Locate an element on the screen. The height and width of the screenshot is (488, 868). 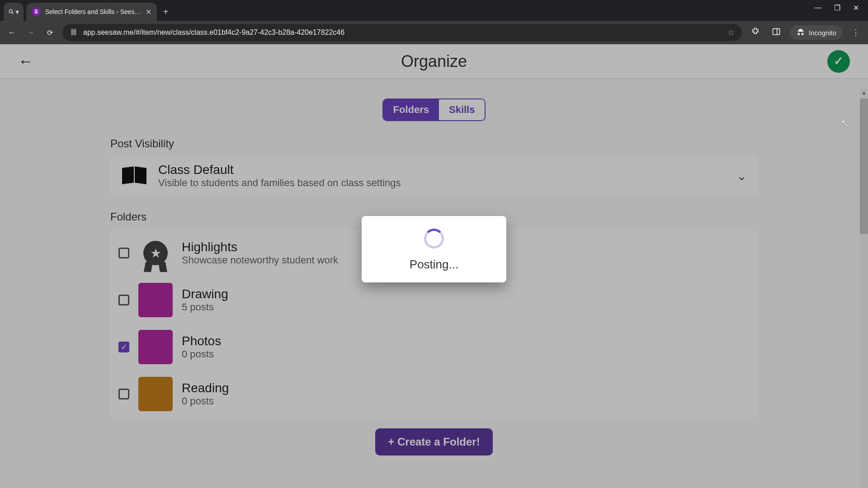
window-controls: — ❐ ✕ is located at coordinates (841, 10).